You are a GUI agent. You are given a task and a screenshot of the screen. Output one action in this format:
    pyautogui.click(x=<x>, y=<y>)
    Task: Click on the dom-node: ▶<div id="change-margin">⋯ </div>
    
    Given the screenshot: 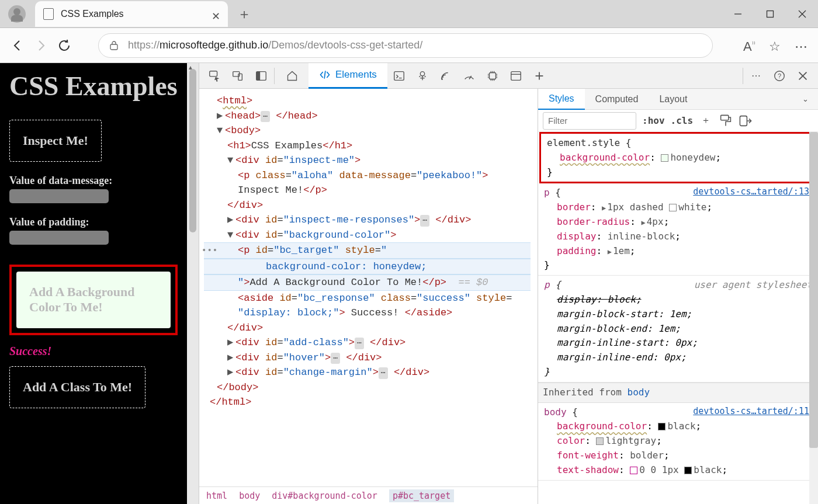 What is the action you would take?
    pyautogui.click(x=367, y=373)
    